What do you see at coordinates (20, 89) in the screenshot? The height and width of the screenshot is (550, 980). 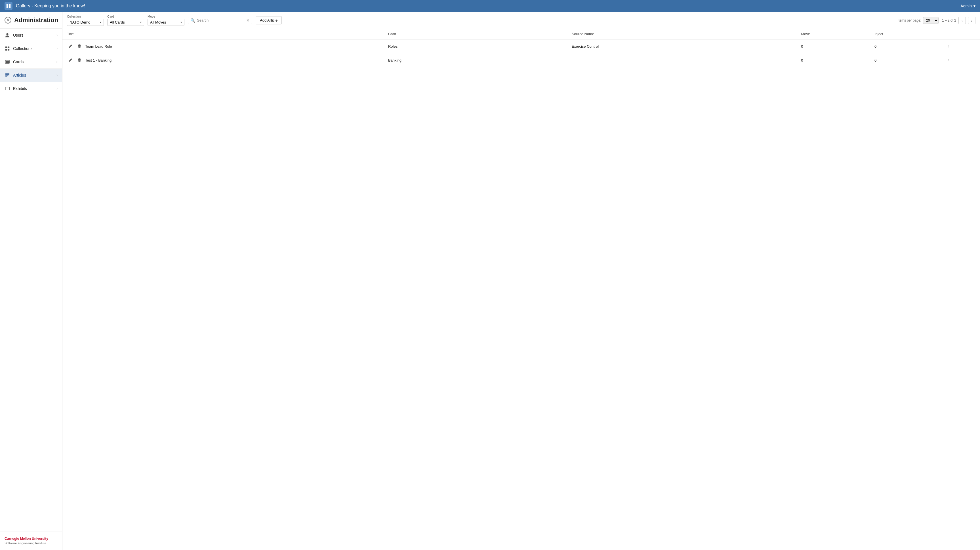 I see `sidebar-item-label-exhibits: Exhibits` at bounding box center [20, 89].